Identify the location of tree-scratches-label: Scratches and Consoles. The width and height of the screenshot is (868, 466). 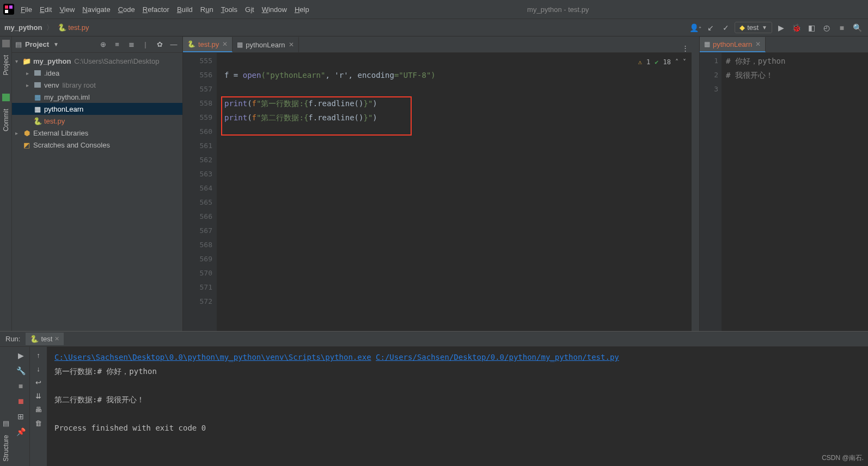
(72, 145).